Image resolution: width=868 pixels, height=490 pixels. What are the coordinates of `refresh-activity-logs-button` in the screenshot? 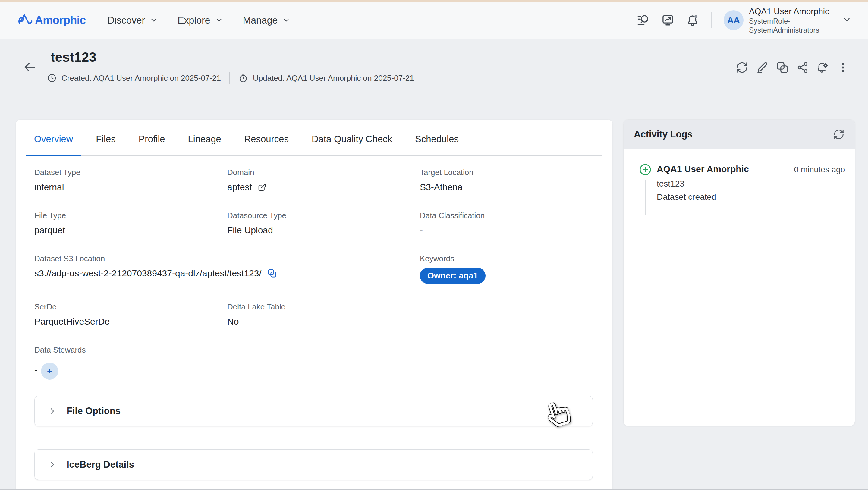 It's located at (839, 134).